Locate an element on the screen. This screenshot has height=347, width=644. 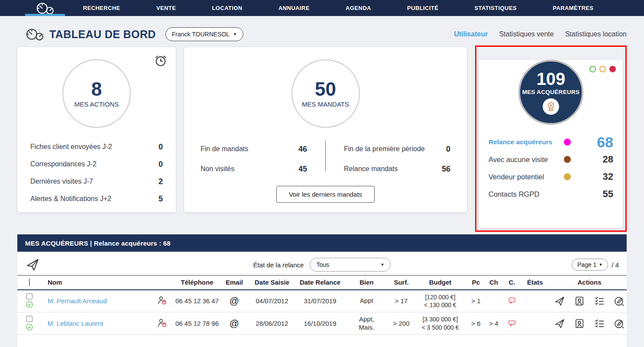
tab-statistiques-vente: Statistiques vente is located at coordinates (526, 34).